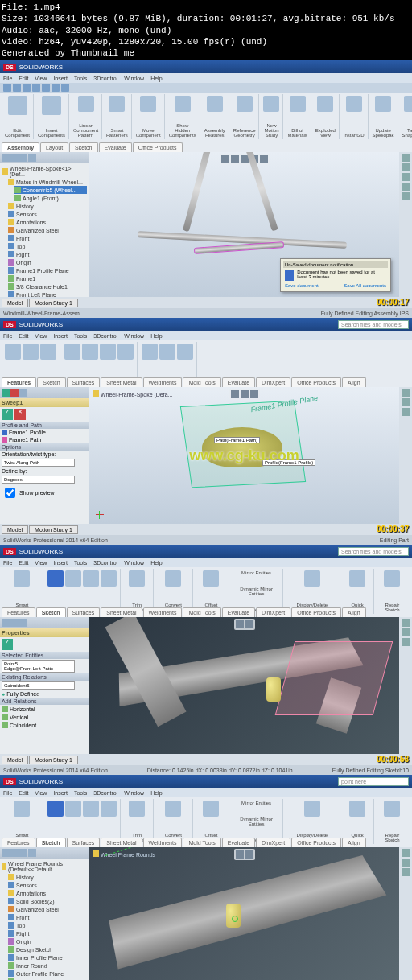  I want to click on line-icon, so click(56, 809).